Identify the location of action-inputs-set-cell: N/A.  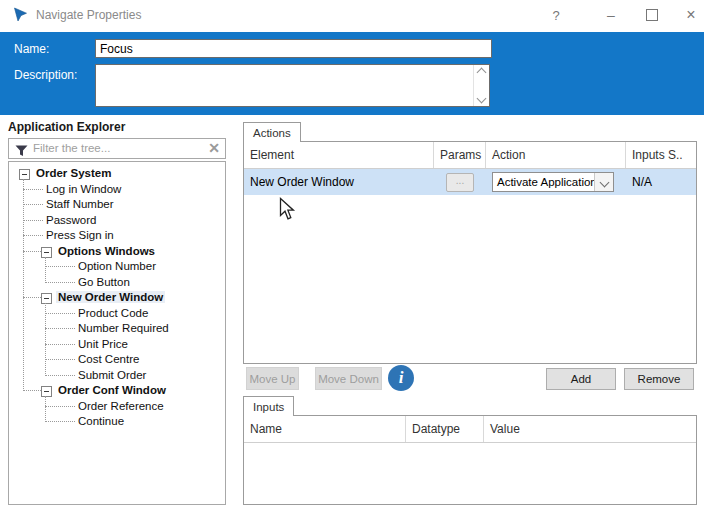
(661, 182).